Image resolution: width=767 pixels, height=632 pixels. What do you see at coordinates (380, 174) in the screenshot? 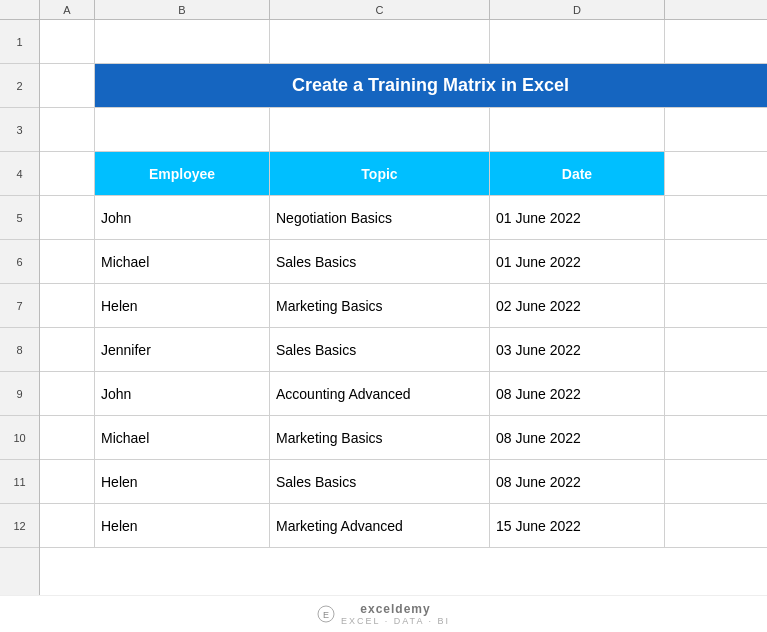
I see `header-topic: Topic` at bounding box center [380, 174].